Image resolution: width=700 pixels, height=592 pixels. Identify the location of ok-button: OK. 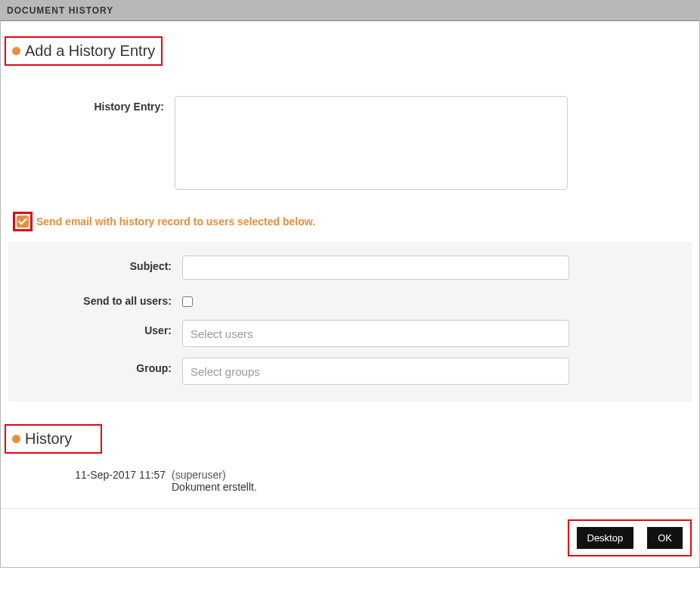
(665, 538).